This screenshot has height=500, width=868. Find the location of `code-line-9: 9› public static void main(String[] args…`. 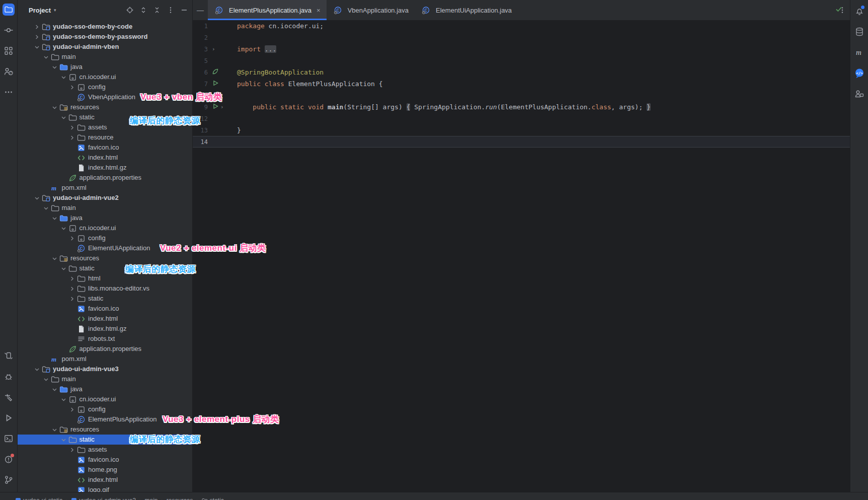

code-line-9: 9› public static void main(String[] args… is located at coordinates (521, 107).